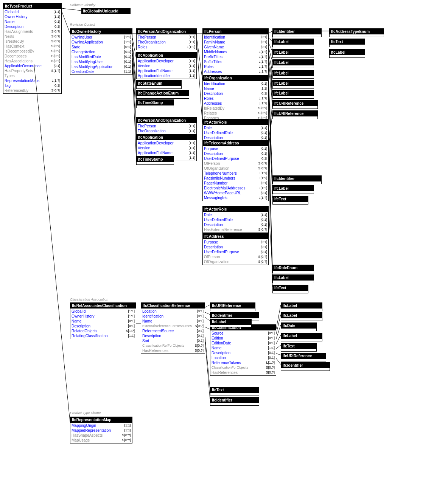 The image size is (448, 493). What do you see at coordinates (243, 333) in the screenshot?
I see `row-cls-Source: Source[0:1]` at bounding box center [243, 333].